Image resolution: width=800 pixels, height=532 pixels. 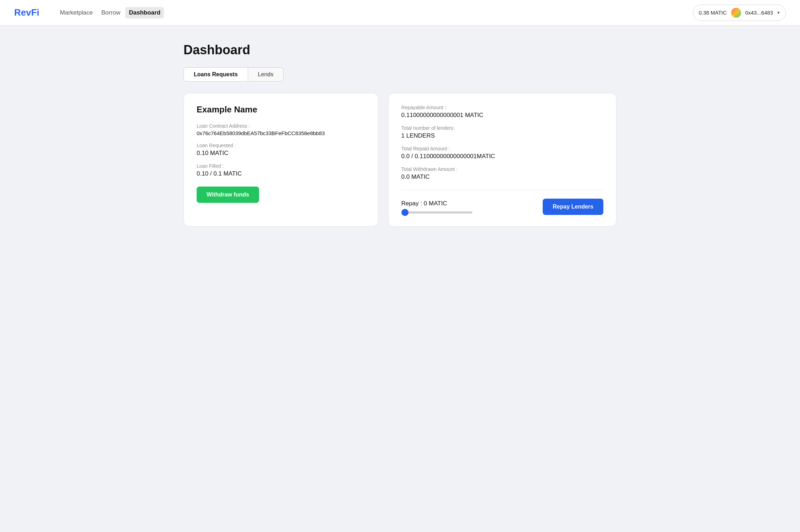 What do you see at coordinates (281, 166) in the screenshot?
I see `filled-label: Loan Filled :` at bounding box center [281, 166].